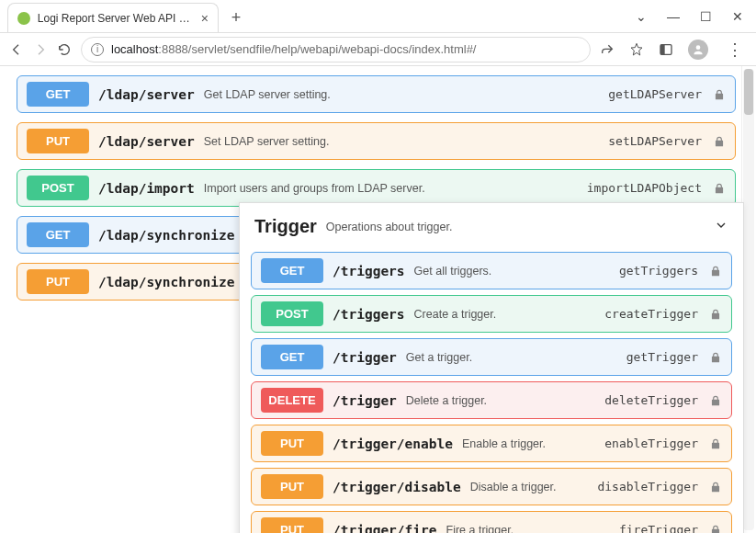  Describe the element at coordinates (491, 443) in the screenshot. I see `api-operation-row: PUT/trigger/enableEnable a trigger.enabl…` at that location.